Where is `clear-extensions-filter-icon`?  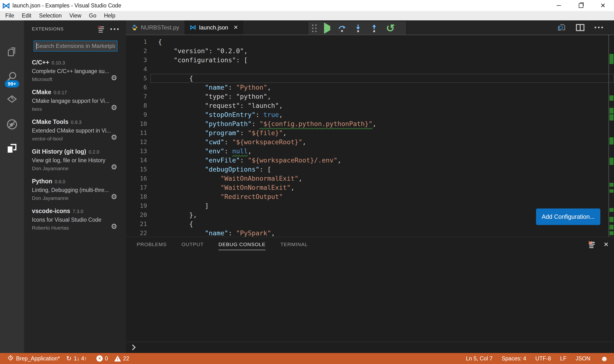 clear-extensions-filter-icon is located at coordinates (101, 29).